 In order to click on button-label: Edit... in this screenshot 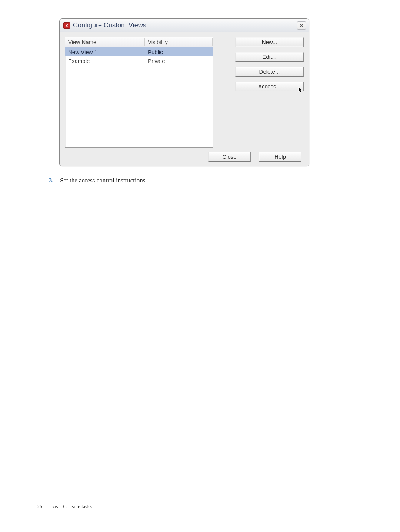, I will do `click(269, 57)`.